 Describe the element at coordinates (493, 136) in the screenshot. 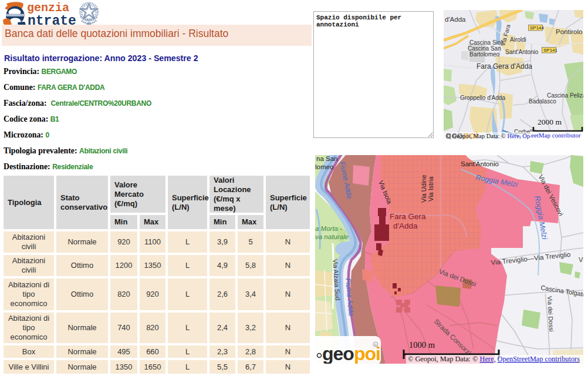

I see `svg-text:© Geopoi, Map Data: © Here, Op: © Geopoi, Map Data: © Here, OpenS` at that location.